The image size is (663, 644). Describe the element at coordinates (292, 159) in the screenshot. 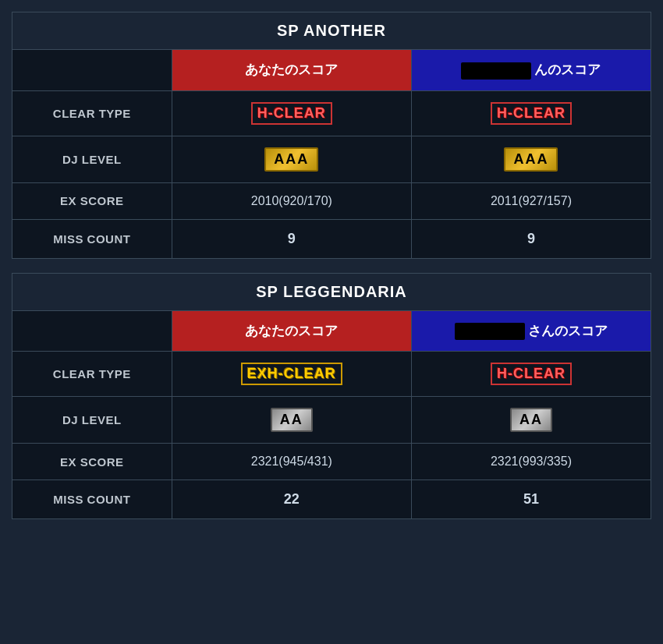

I see `your-value-cell: AAA` at that location.